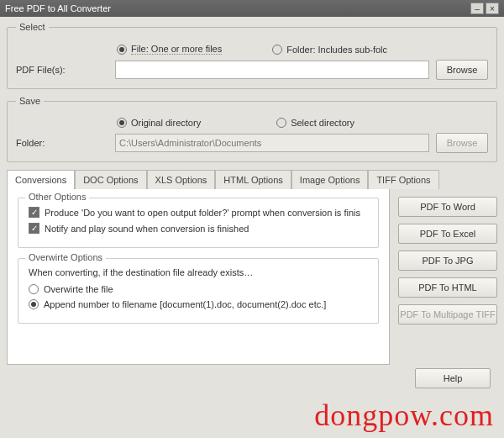 The width and height of the screenshot is (504, 438). What do you see at coordinates (166, 123) in the screenshot?
I see `original-dir-label: Original directory` at bounding box center [166, 123].